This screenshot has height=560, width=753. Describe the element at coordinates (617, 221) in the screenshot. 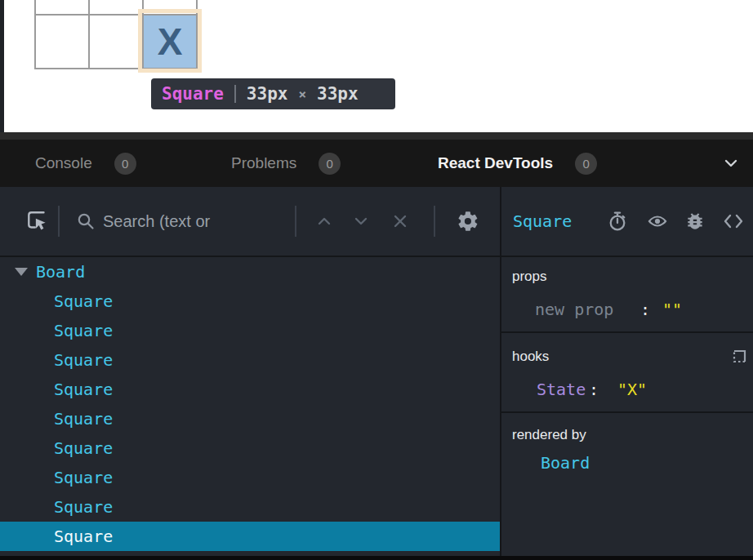

I see `stopwatch-icon` at that location.